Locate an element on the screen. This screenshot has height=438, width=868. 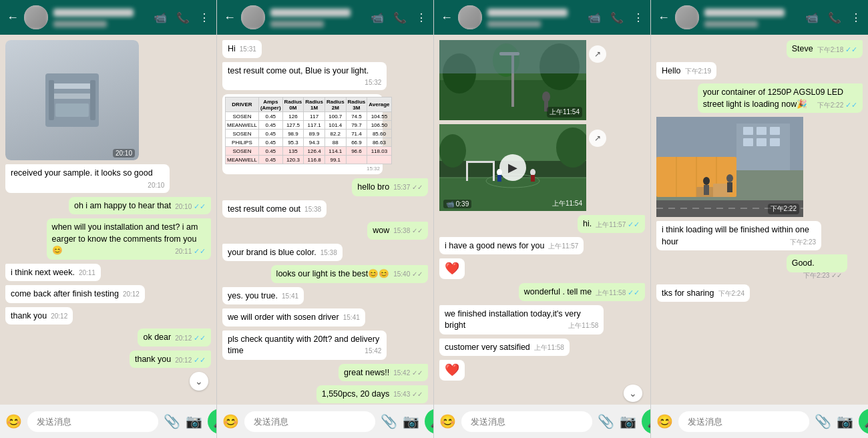
video-icon-3: 📹 is located at coordinates (594, 17).